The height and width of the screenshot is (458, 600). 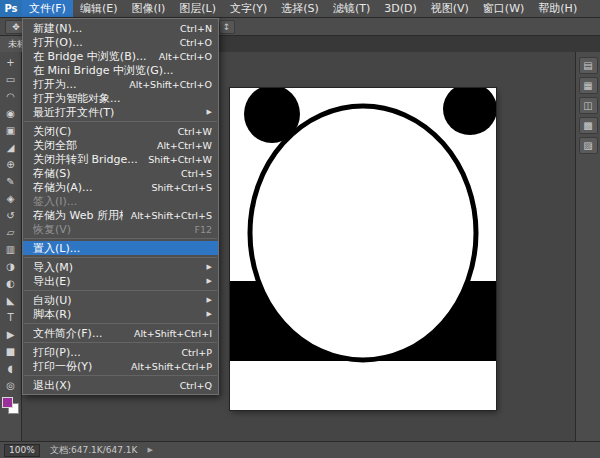 I want to click on menubar-item-3d: 3D(D), so click(x=400, y=8).